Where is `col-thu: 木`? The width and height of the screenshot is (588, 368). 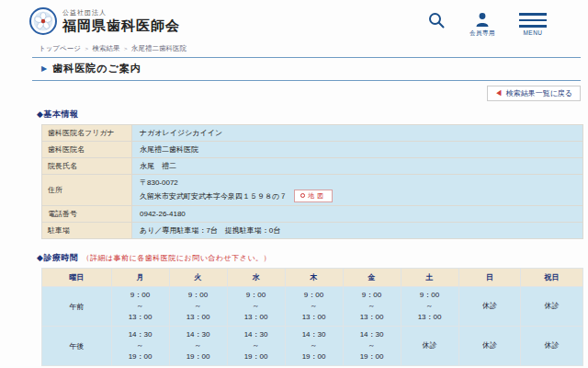
col-thu: 木 is located at coordinates (314, 278).